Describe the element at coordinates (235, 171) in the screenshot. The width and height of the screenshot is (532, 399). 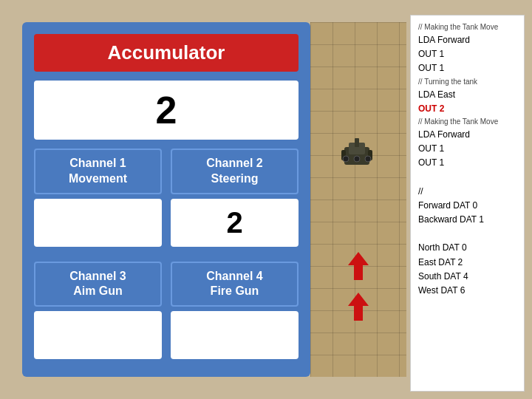
I see `channel-2-label: Channel 2Steering` at that location.